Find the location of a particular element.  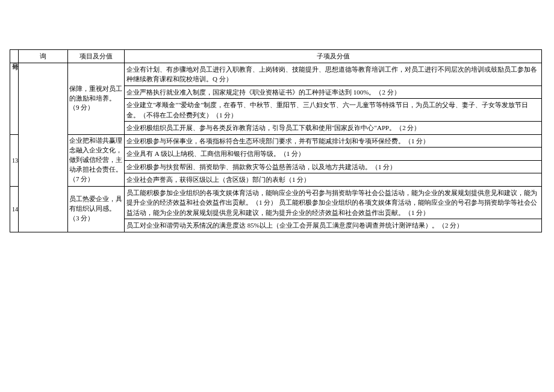

cell-seq: 14 is located at coordinates (14, 209).